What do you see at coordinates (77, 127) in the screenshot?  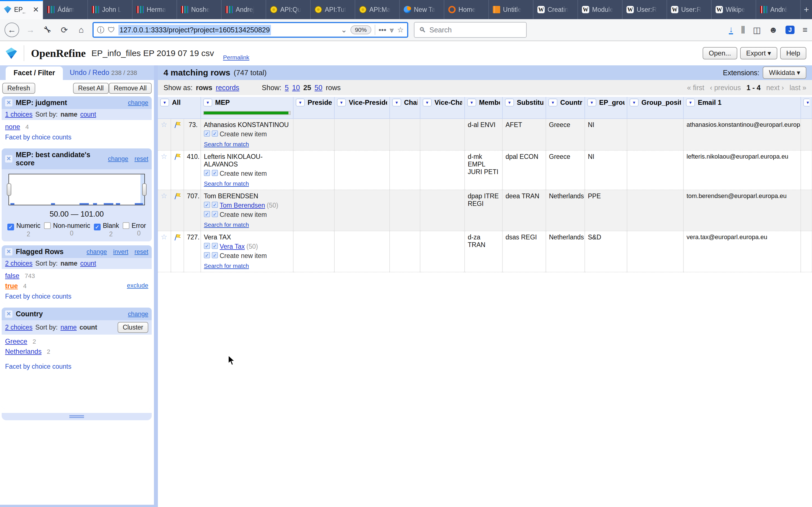 I see `facet-choice: none 4` at bounding box center [77, 127].